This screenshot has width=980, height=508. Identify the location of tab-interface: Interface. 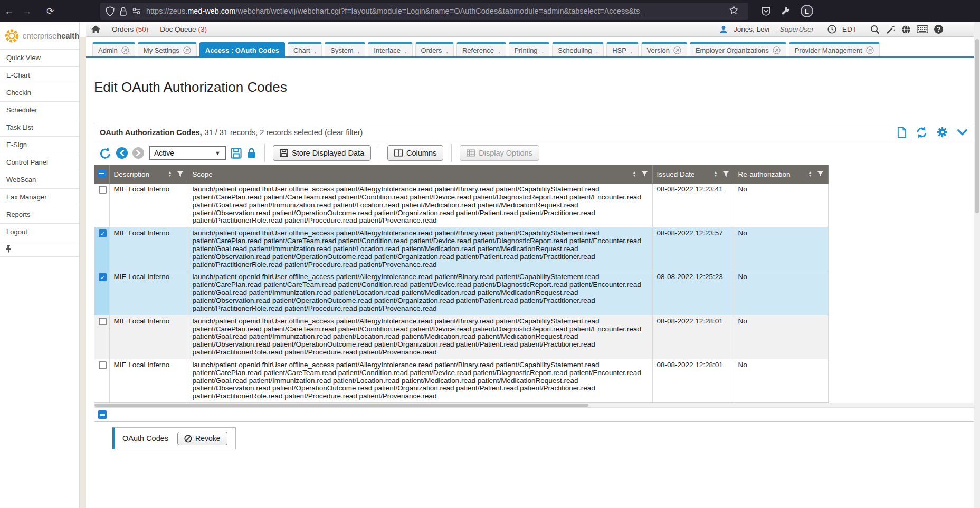
(390, 50).